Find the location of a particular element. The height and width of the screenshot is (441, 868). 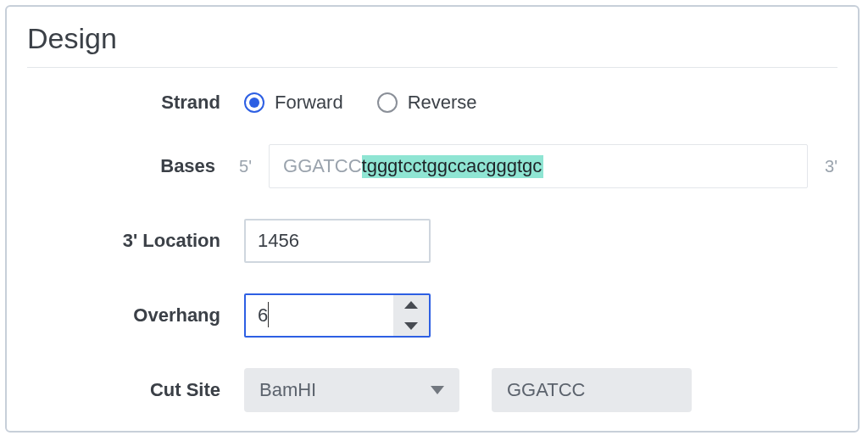

strand-radio-group: Forward Reverse is located at coordinates (361, 103).